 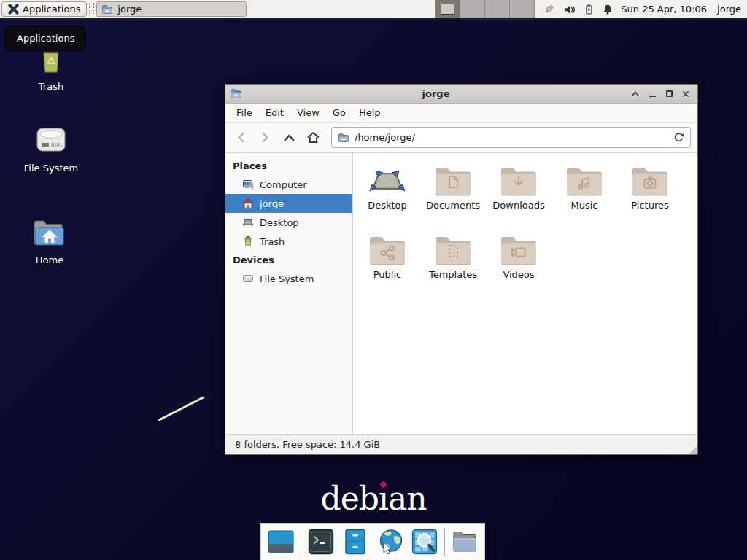 What do you see at coordinates (370, 112) in the screenshot?
I see `menu-help: Help` at bounding box center [370, 112].